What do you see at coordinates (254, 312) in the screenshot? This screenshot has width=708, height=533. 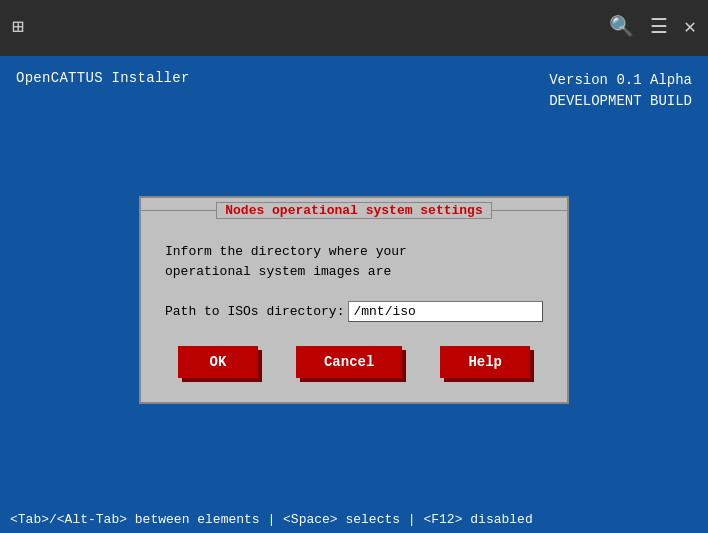 I see `path-label: Path to ISOs directory:` at bounding box center [254, 312].